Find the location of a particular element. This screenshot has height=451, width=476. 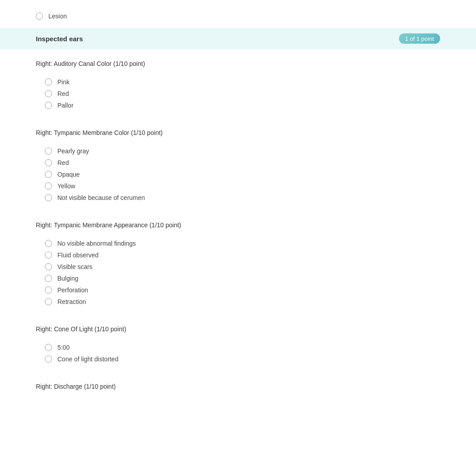

option-text-1-0: Pearly gray is located at coordinates (74, 151).